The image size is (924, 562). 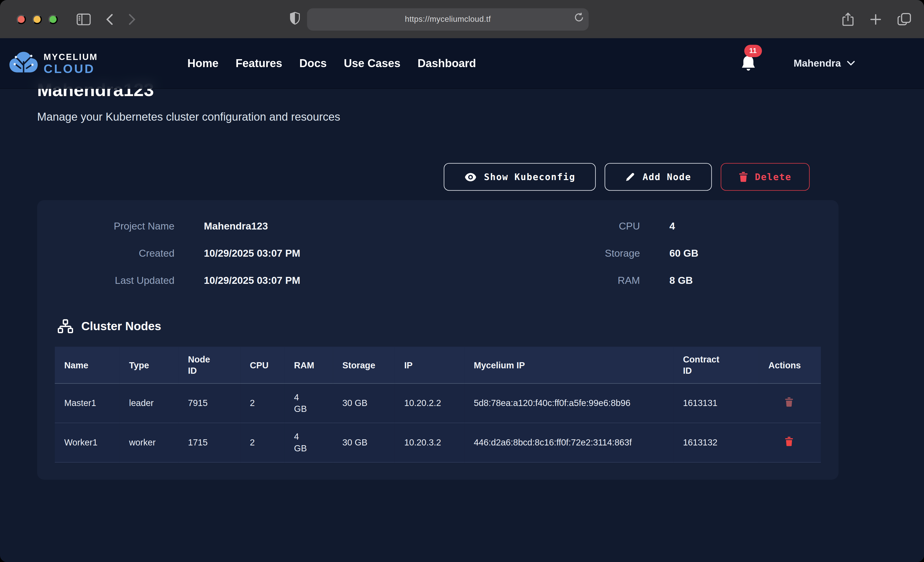 I want to click on chevron-down-icon, so click(x=851, y=63).